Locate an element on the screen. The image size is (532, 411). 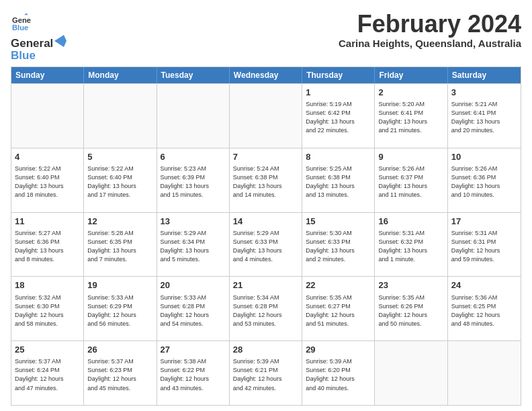
day-info: Sunrise: 5:37 AM Sunset: 6:23 PM Dayligh… is located at coordinates (120, 375).